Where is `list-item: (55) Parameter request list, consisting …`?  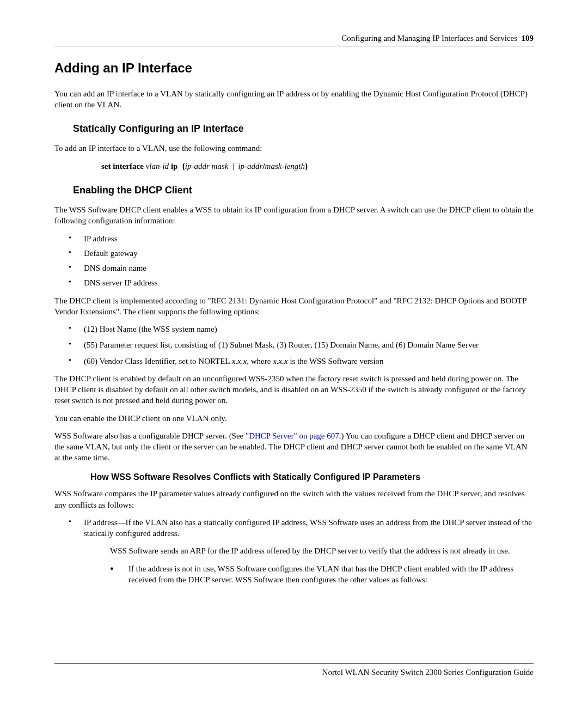 list-item: (55) Parameter request list, consisting … is located at coordinates (294, 345).